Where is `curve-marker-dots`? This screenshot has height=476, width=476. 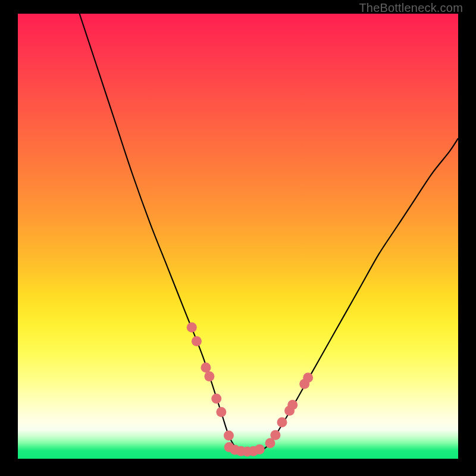
curve-marker-dots is located at coordinates (250, 390).